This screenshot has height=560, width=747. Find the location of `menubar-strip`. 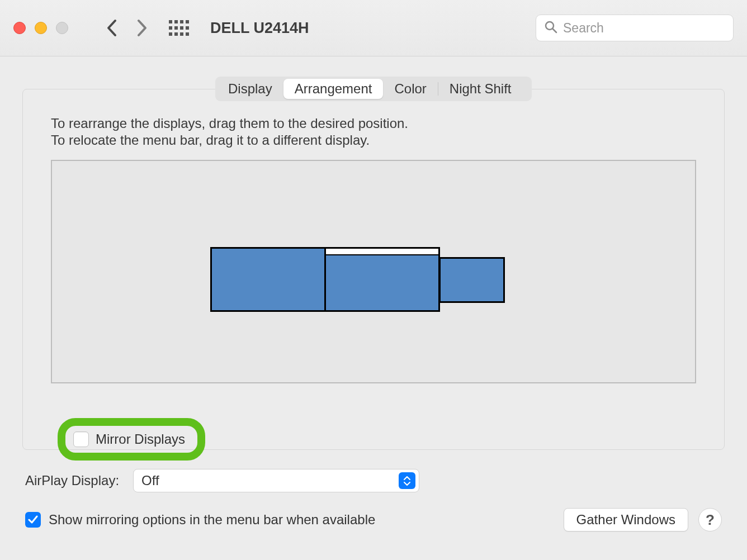

menubar-strip is located at coordinates (382, 251).